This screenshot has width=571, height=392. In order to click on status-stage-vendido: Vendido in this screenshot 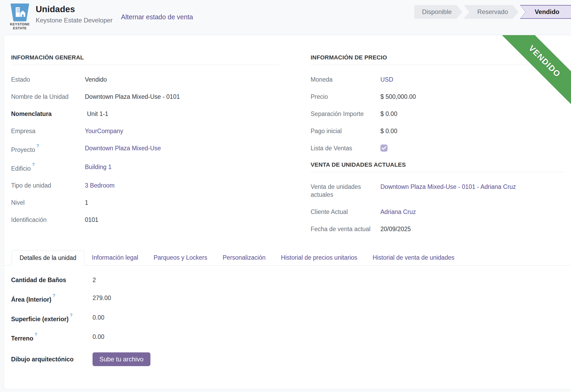, I will do `click(546, 12)`.